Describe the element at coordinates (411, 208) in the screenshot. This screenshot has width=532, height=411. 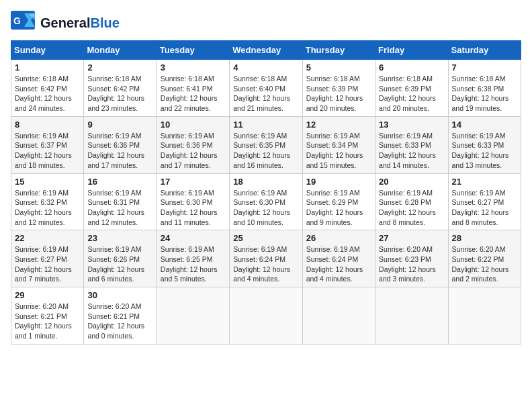
I see `day-info: Sunrise: 6:19 AM Sunset: 6:28 PM Dayligh…` at that location.